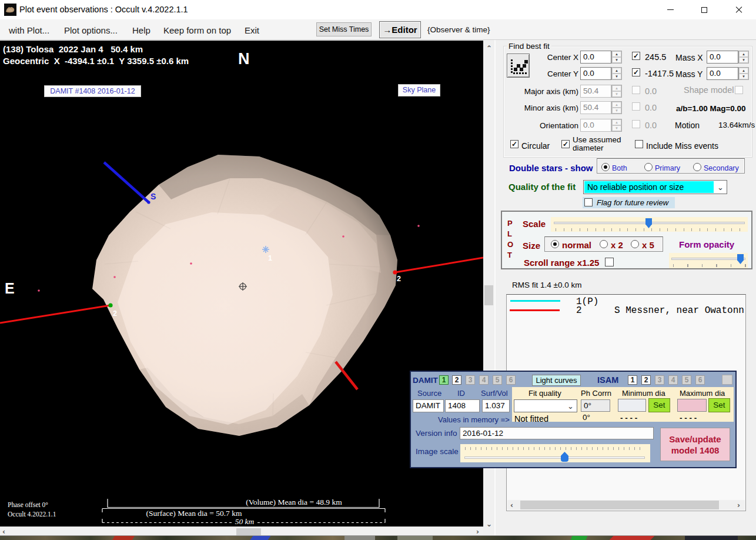 The image size is (756, 540). What do you see at coordinates (596, 125) in the screenshot?
I see `orientation-input: 0.0` at bounding box center [596, 125].